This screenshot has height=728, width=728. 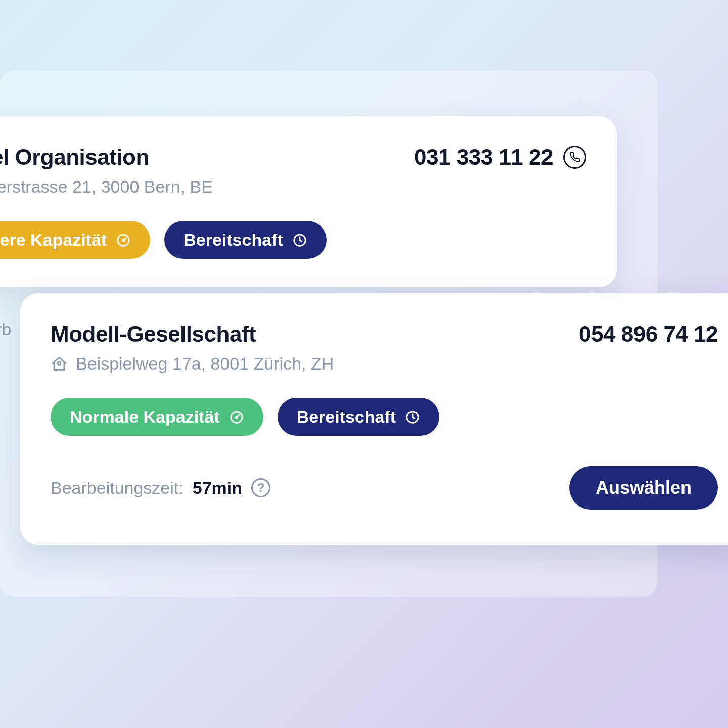 What do you see at coordinates (54, 240) in the screenshot?
I see `capacity-label: ittlere Kapazität` at bounding box center [54, 240].